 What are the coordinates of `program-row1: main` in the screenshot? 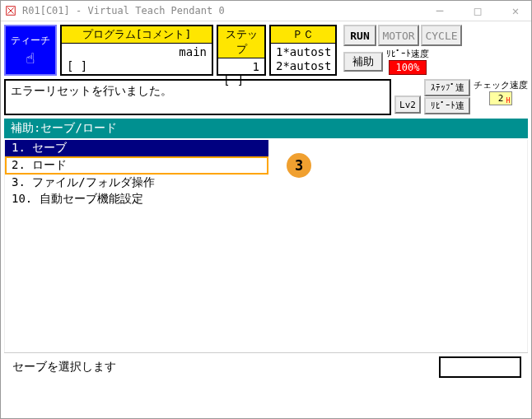 It's located at (137, 52).